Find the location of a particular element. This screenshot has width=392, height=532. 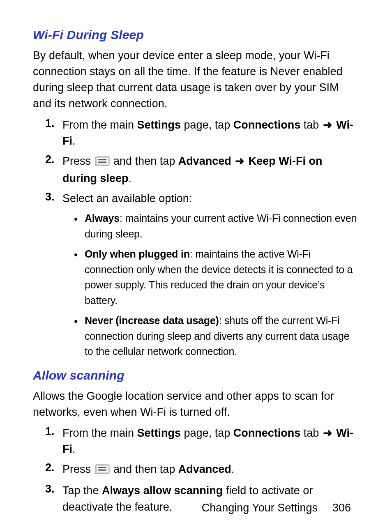

step-text: Press and then tap Advanced. is located at coordinates (211, 470).